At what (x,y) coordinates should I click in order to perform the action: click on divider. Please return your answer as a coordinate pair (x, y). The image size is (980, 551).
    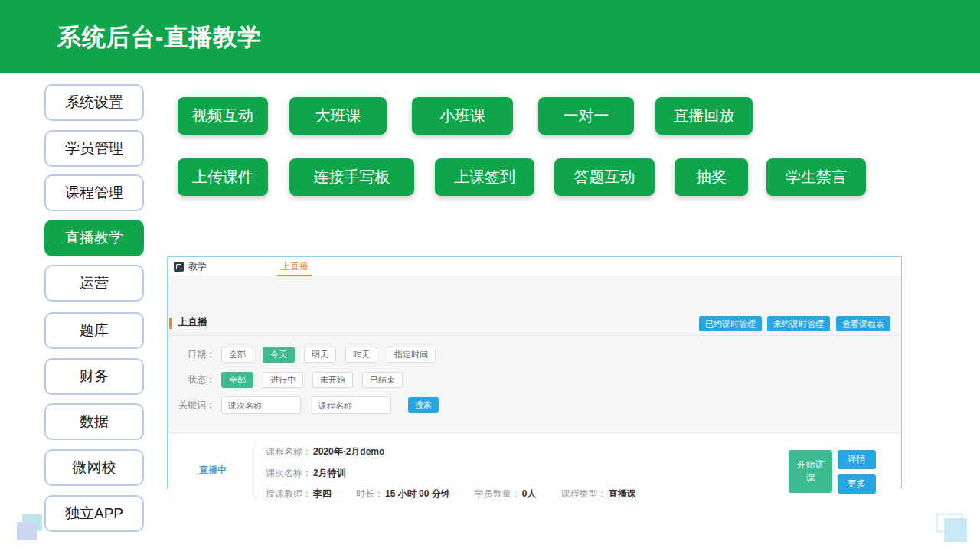
    Looking at the image, I should click on (534, 335).